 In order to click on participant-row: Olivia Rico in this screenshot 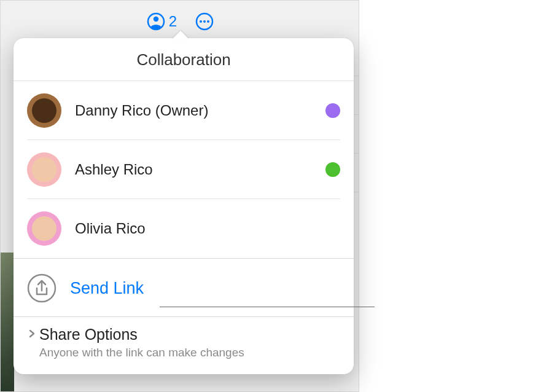, I will do `click(184, 229)`.